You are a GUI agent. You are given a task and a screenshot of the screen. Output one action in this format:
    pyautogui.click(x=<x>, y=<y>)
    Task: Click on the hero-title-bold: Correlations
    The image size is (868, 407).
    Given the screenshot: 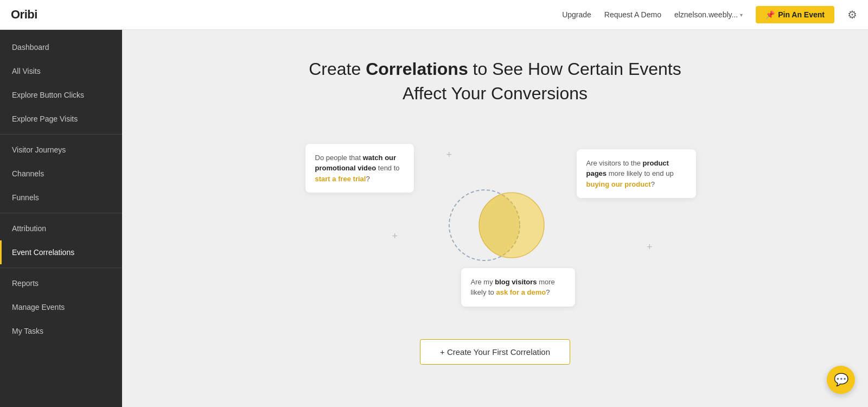 What is the action you would take?
    pyautogui.click(x=417, y=69)
    